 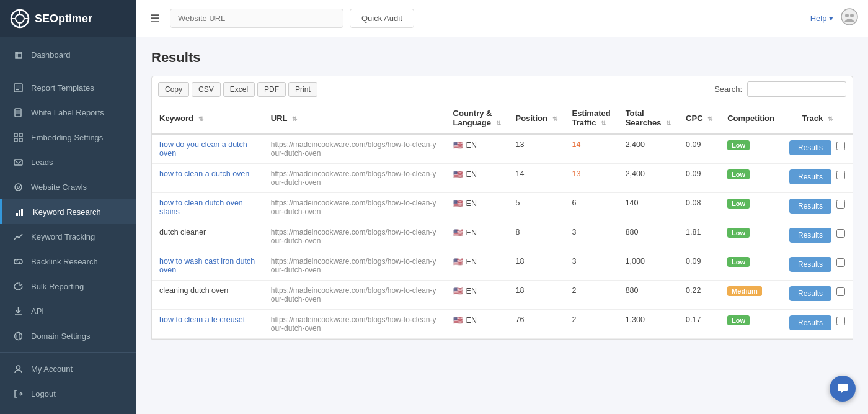 I want to click on col-estimated-traffic: EstimatedTraffic ⇅, so click(x=591, y=118).